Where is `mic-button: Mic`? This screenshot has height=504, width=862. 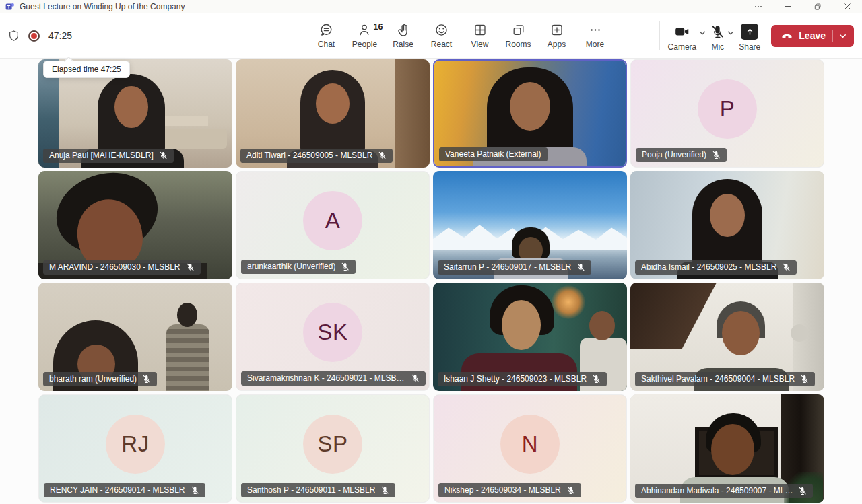 mic-button: Mic is located at coordinates (718, 38).